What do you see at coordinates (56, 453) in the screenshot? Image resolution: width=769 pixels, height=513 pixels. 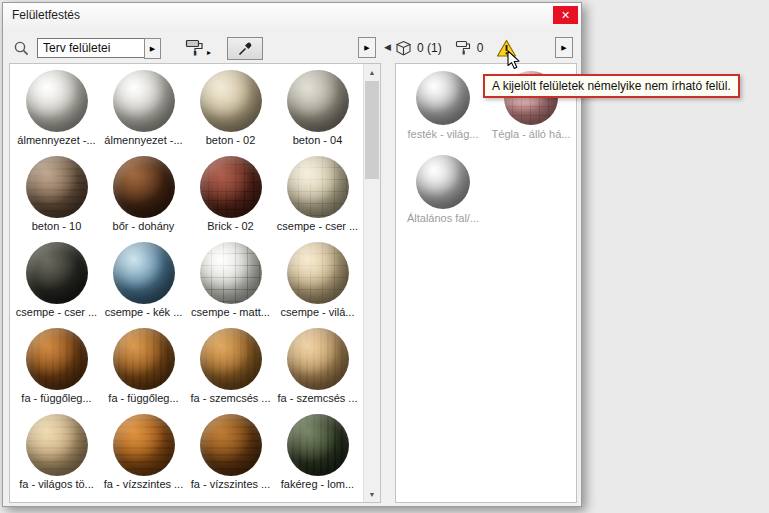 I see `material-item: fa - világos tö...` at bounding box center [56, 453].